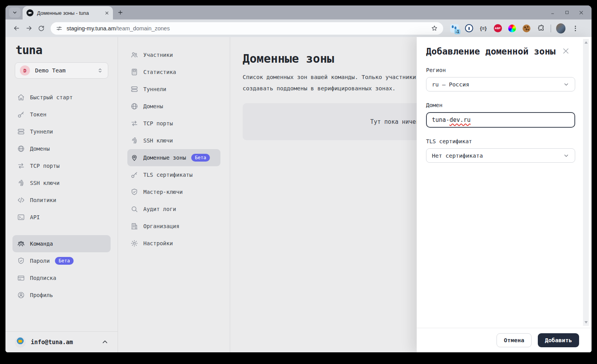  What do you see at coordinates (153, 106) in the screenshot?
I see `nav-label: Домены` at bounding box center [153, 106].